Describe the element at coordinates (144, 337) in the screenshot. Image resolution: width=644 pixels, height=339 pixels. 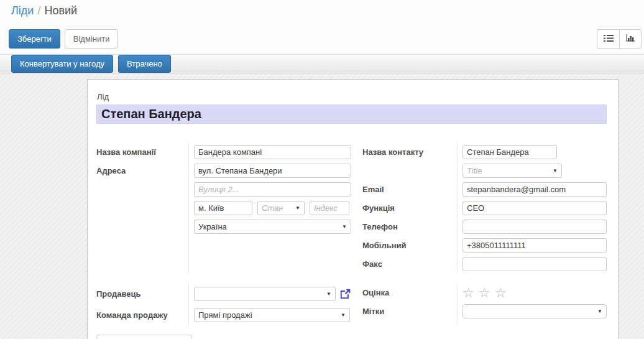
I see `notebook-tab-partial` at that location.